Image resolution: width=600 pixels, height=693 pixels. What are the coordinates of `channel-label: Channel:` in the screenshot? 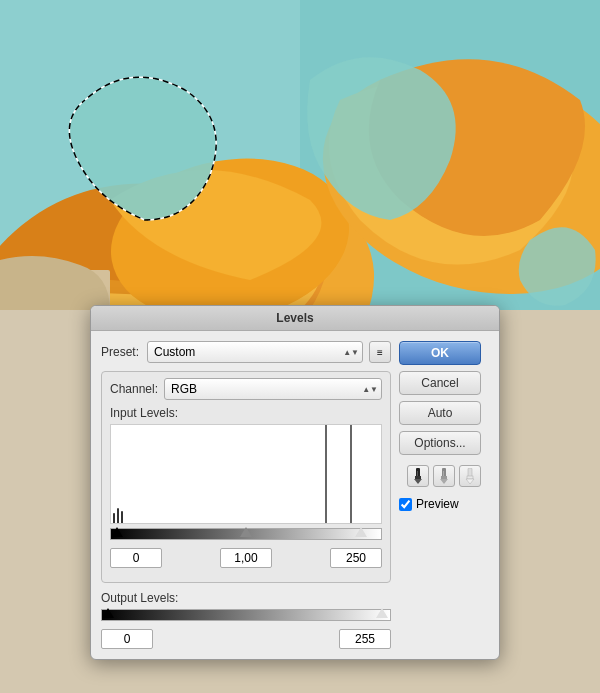 It's located at (134, 389).